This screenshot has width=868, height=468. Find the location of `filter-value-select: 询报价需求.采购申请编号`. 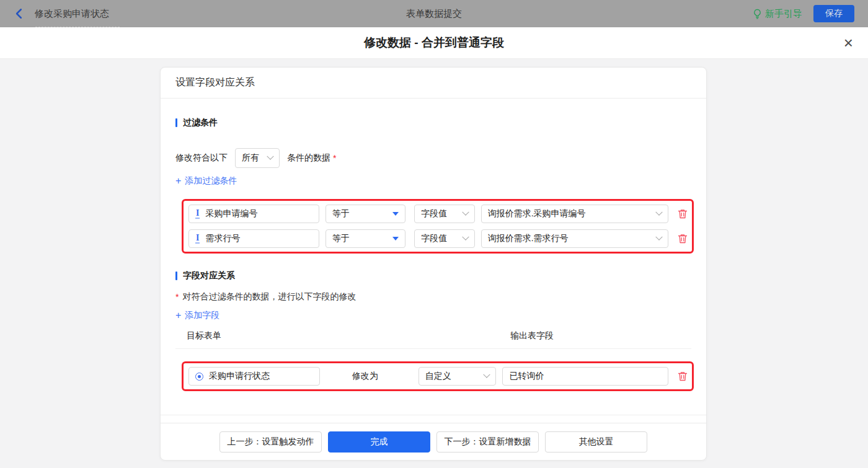

filter-value-select: 询报价需求.采购申请编号 is located at coordinates (575, 214).